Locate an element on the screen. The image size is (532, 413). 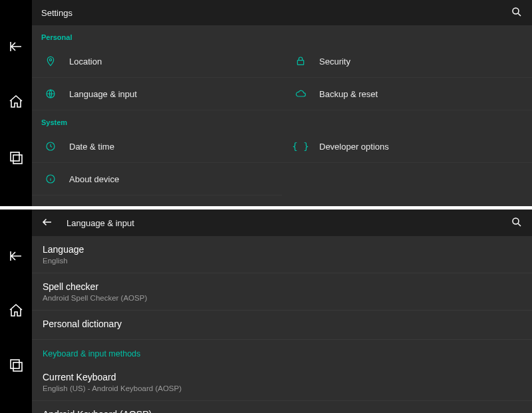
item-title: Personal dictionary is located at coordinates (282, 324).